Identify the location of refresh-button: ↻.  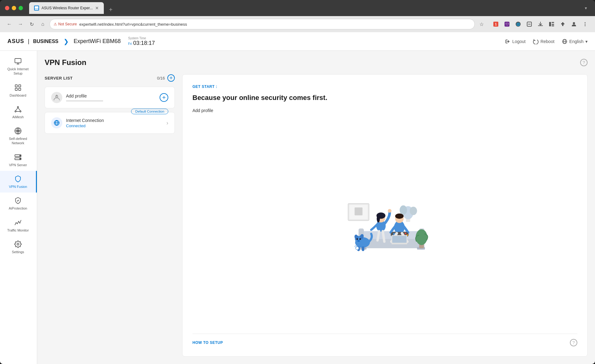
(32, 24).